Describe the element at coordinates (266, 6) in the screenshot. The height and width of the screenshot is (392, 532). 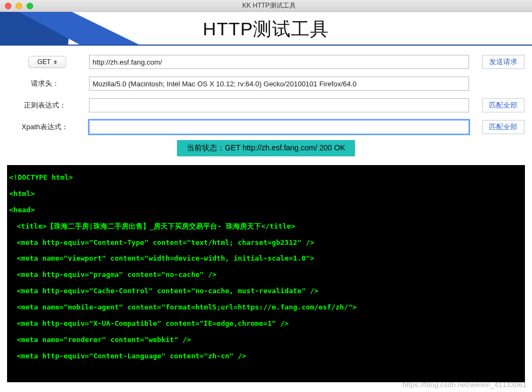
I see `window-titlebar: KK HTTP测试工具` at that location.